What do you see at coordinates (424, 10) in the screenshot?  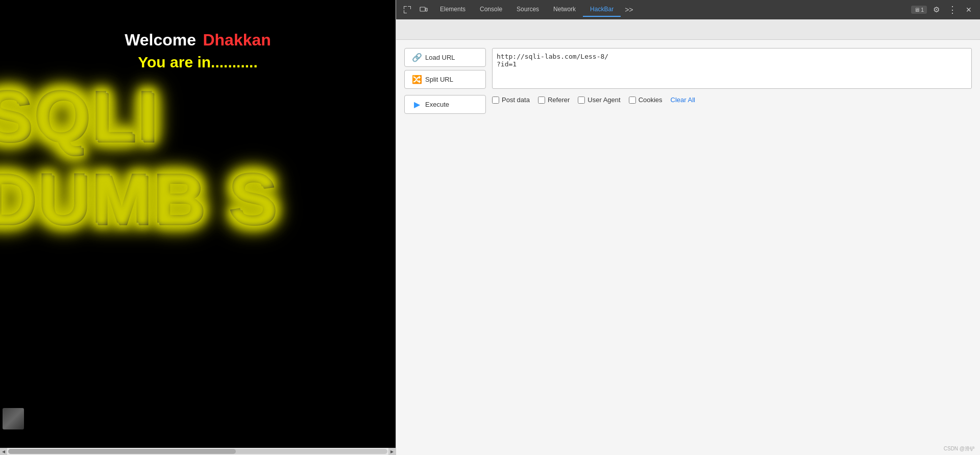 I see `device-toolbar-btn` at bounding box center [424, 10].